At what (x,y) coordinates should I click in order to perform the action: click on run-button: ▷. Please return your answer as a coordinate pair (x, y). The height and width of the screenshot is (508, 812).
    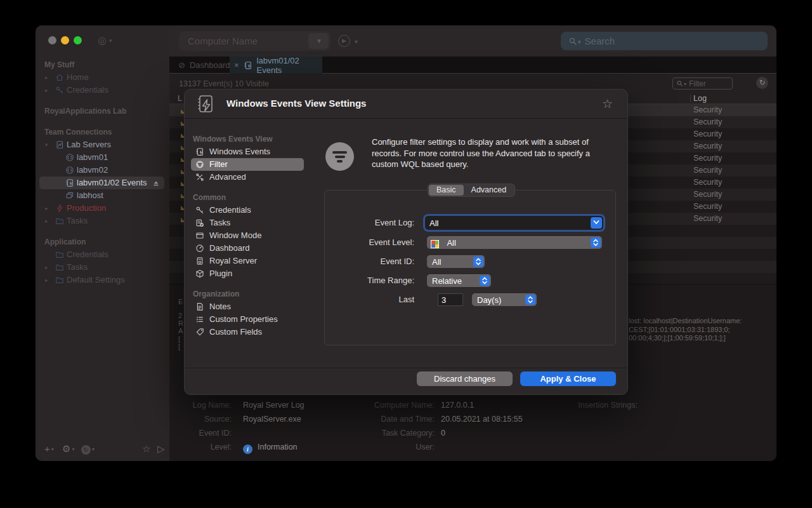
    Looking at the image, I should click on (161, 449).